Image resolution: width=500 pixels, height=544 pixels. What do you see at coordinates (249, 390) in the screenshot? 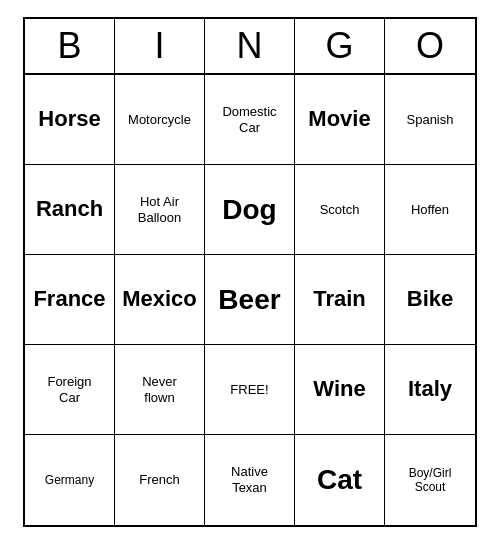
I see `cell-text: FREE!` at bounding box center [249, 390].